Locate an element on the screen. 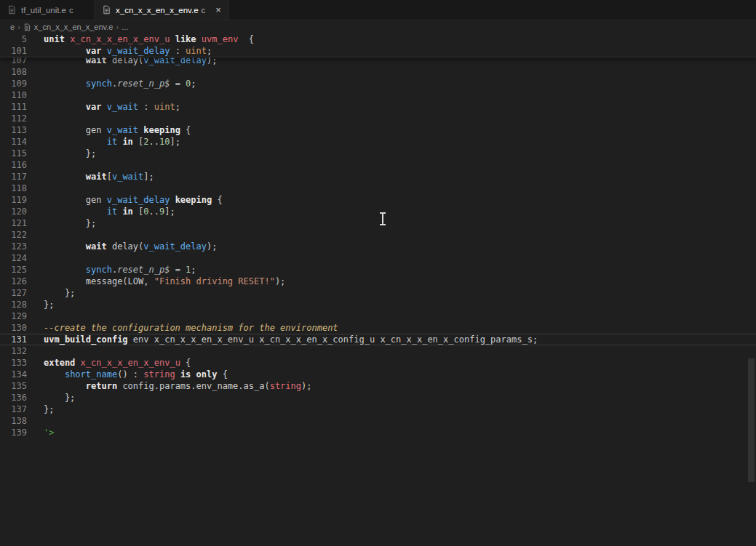 This screenshot has height=546, width=756. line-content: unit x_cn_x_x_en_x_env_u like uvm_env { is located at coordinates (148, 39).